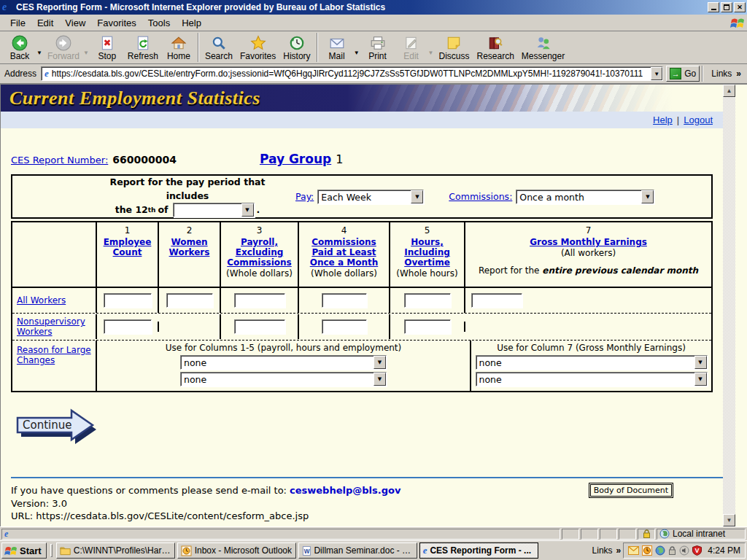  I want to click on messenger-button: Messenger, so click(543, 48).